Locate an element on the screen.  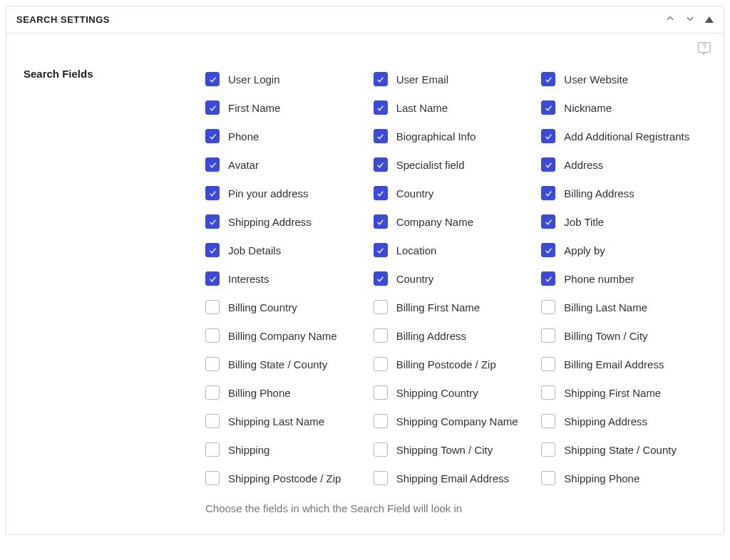
checkbox-label: Shipping First Name is located at coordinates (612, 393).